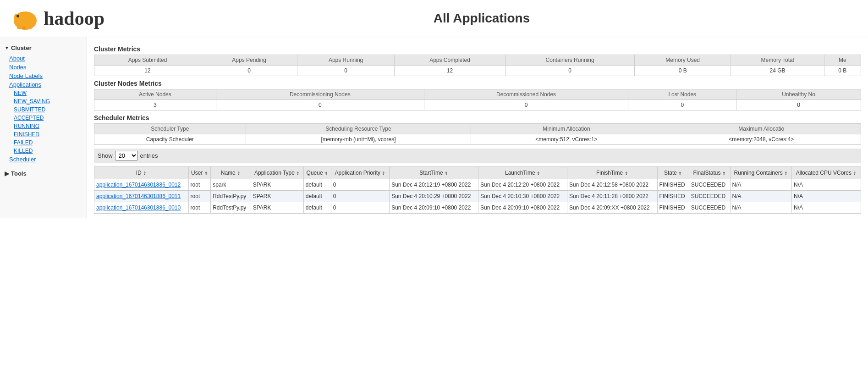  Describe the element at coordinates (142, 208) in the screenshot. I see `cell-id: application_1670146301886_0010` at that location.